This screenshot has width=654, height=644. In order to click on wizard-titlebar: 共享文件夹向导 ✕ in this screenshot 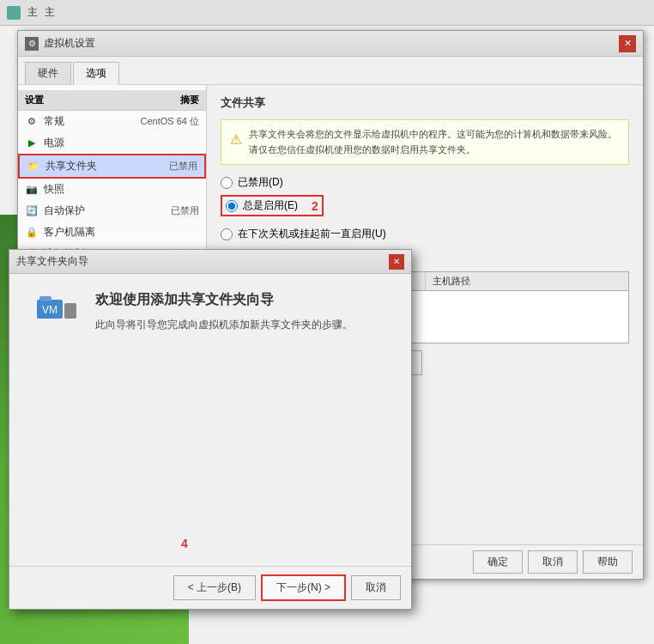, I will do `click(210, 262)`.